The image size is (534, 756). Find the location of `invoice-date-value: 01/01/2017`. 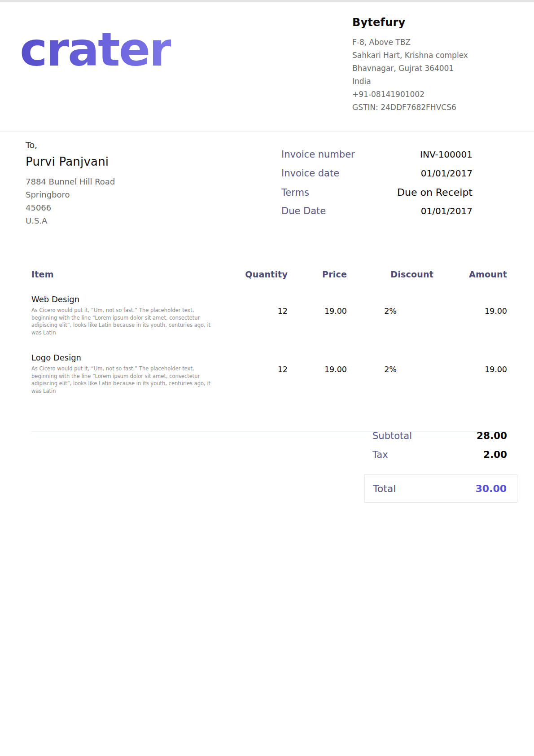

invoice-date-value: 01/01/2017 is located at coordinates (447, 173).